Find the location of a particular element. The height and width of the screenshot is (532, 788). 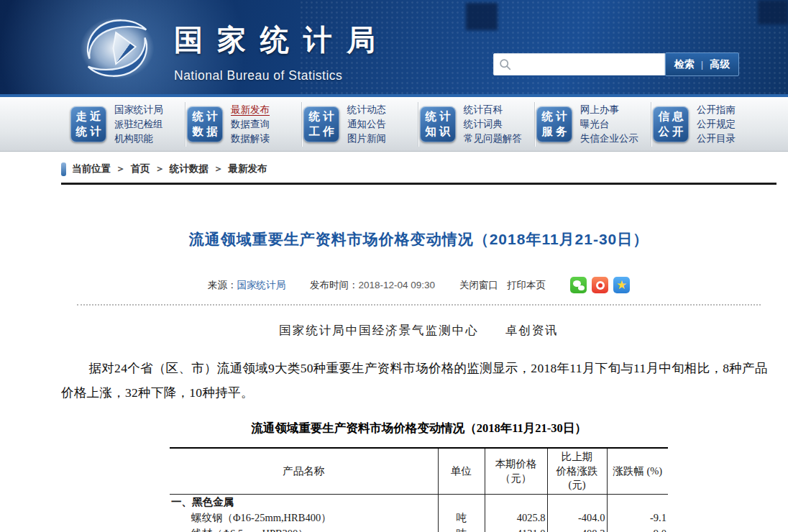

weibo-icon is located at coordinates (600, 285).